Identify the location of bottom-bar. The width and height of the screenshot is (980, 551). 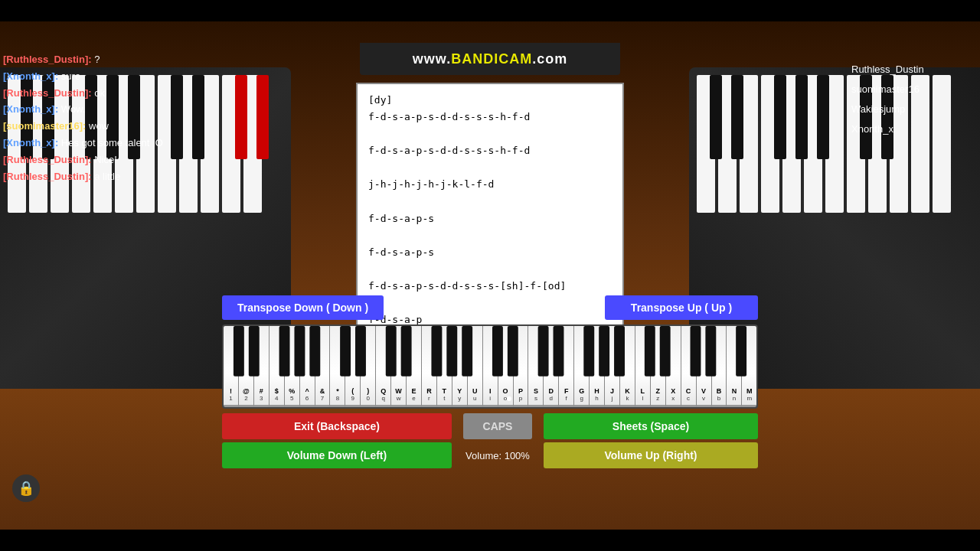
(490, 540).